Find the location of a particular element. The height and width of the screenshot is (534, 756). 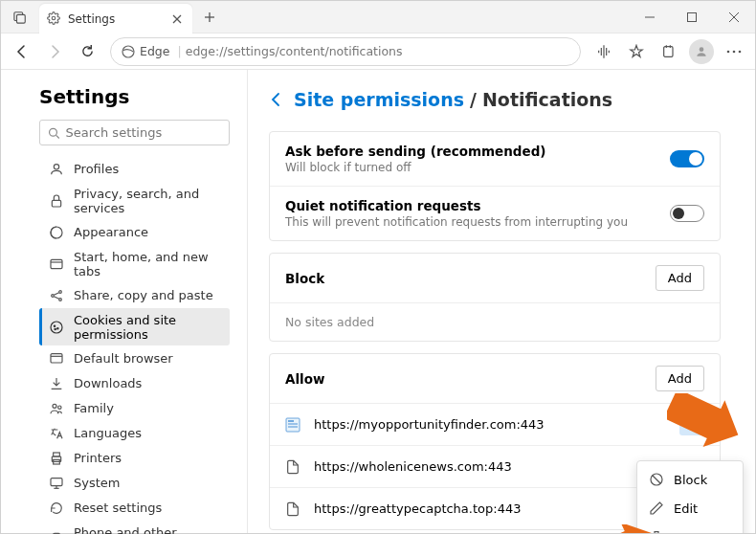

new-tab-button is located at coordinates (210, 17).